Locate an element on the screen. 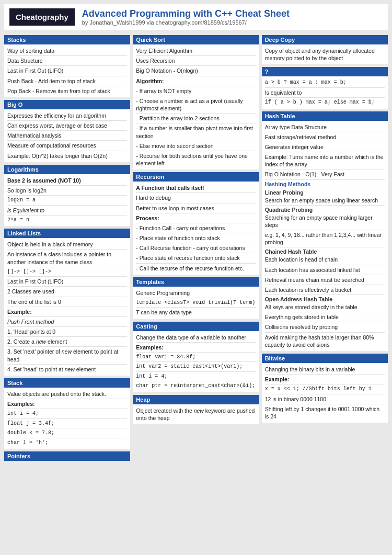 This screenshot has height=555, width=392. heap-body: Object created with the new keyword are … is located at coordinates (195, 414).